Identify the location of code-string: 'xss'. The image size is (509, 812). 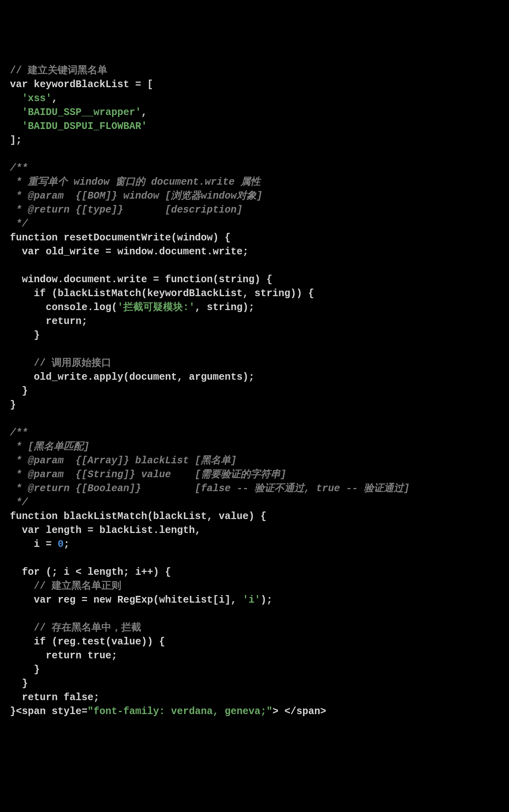
(37, 99).